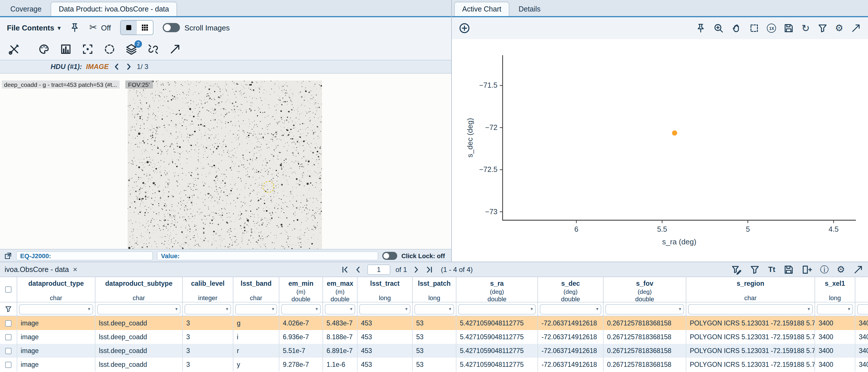 The image size is (868, 372). I want to click on filter-select-s_fov: ▾, so click(645, 309).